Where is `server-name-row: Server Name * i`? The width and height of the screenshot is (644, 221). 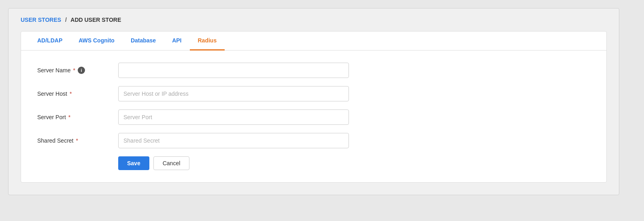 server-name-row: Server Name * i is located at coordinates (314, 70).